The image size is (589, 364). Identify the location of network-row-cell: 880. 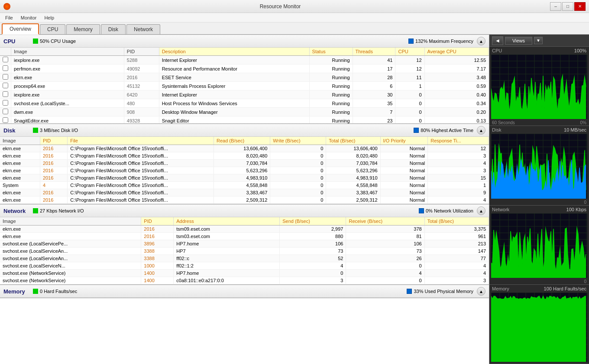
(313, 236).